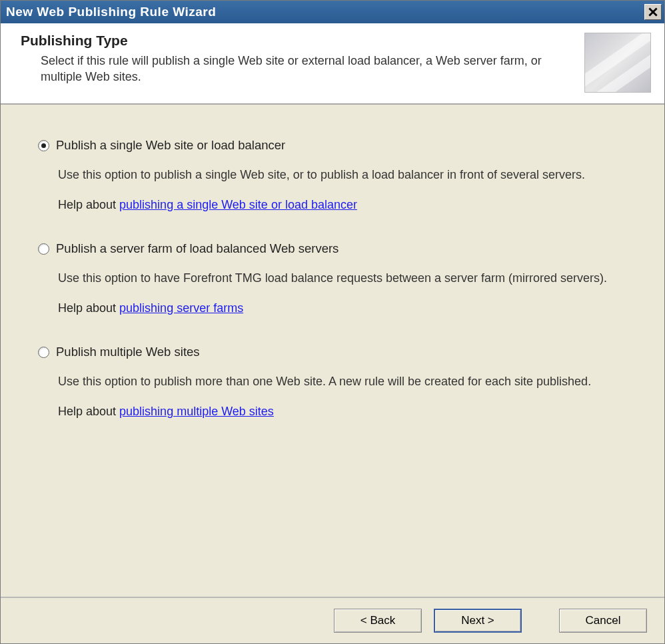 This screenshot has width=665, height=644. What do you see at coordinates (331, 175) in the screenshot?
I see `option-description: Use this option to publish a single Web …` at bounding box center [331, 175].